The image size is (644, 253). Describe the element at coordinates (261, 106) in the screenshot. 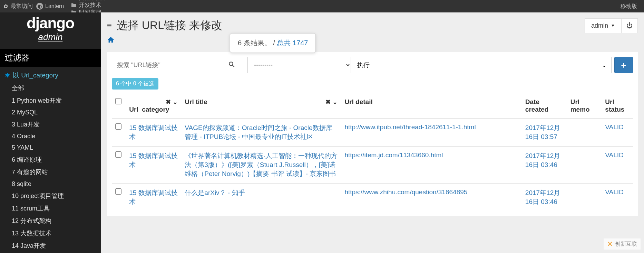

I see `col-title: ✖ ⌄ Url title` at that location.